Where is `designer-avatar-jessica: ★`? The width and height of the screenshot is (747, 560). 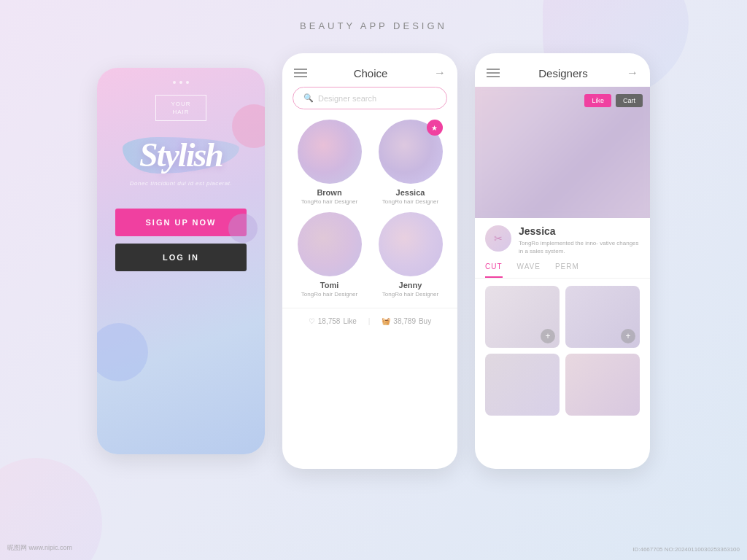 designer-avatar-jessica: ★ is located at coordinates (411, 152).